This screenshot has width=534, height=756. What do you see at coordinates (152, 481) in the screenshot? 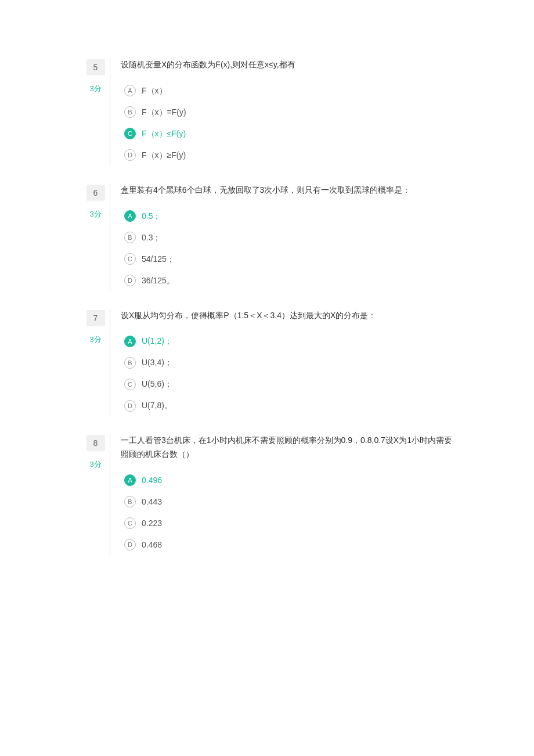
I see `option-text: 0.496` at bounding box center [152, 481].